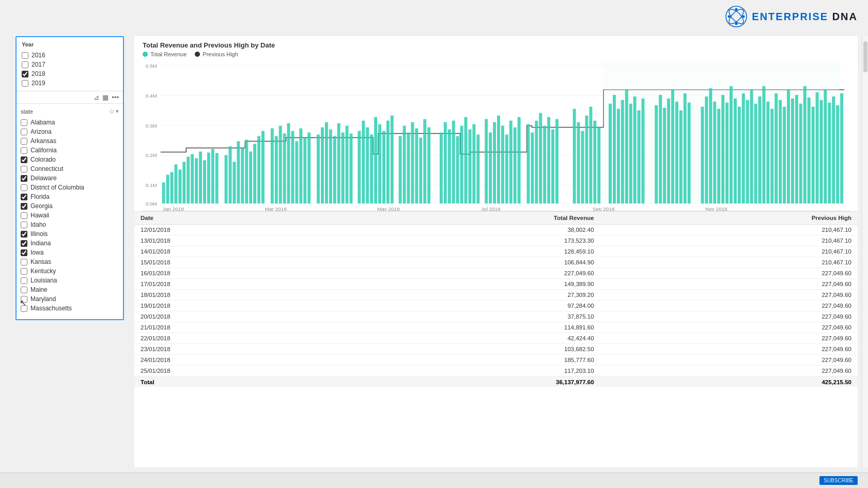 The image size is (868, 488). What do you see at coordinates (238, 218) in the screenshot?
I see `col-date: Date` at bounding box center [238, 218].